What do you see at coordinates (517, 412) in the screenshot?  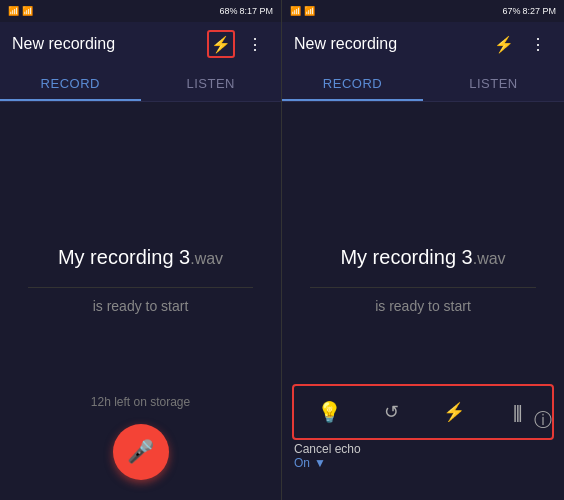 I see `right-toolbar-waveform: |||` at bounding box center [517, 412].